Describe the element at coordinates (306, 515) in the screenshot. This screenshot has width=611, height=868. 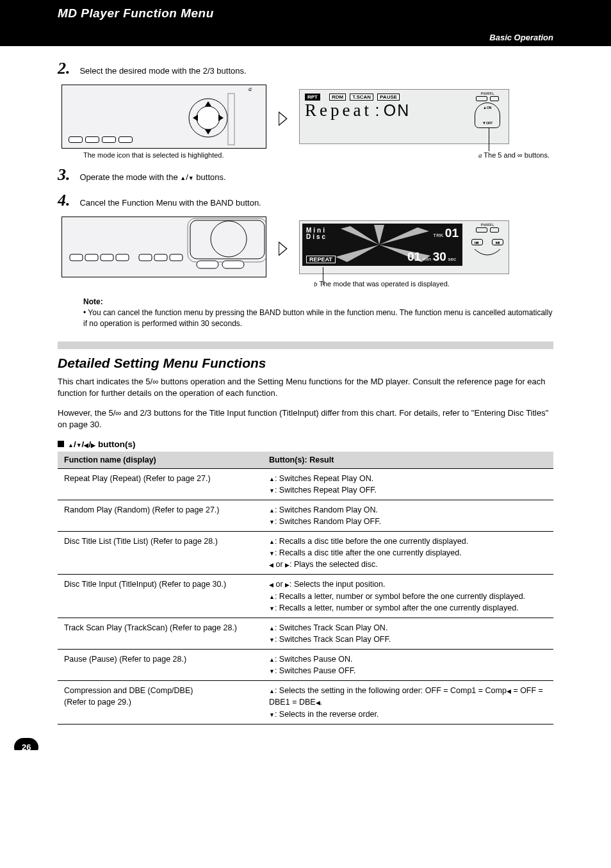
I see `table-row: Random Play (Random) (Refer to page 27.)…` at that location.